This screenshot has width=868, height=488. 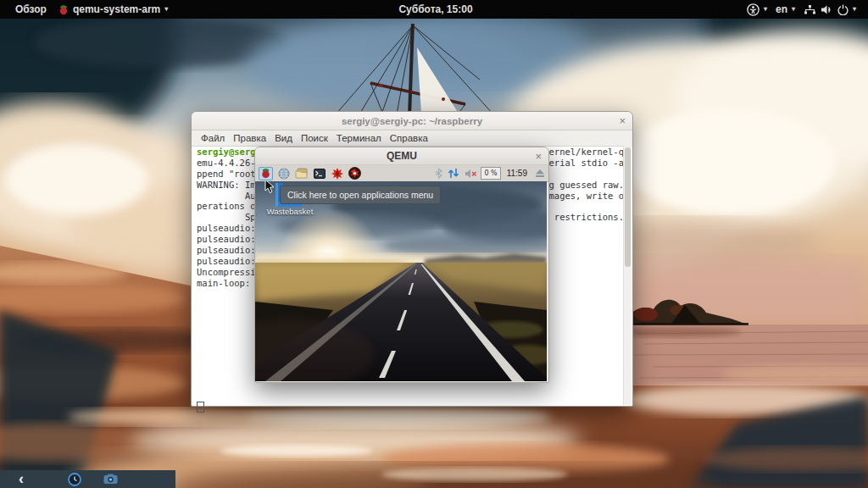 What do you see at coordinates (266, 173) in the screenshot?
I see `raspberry-menu-icon` at bounding box center [266, 173].